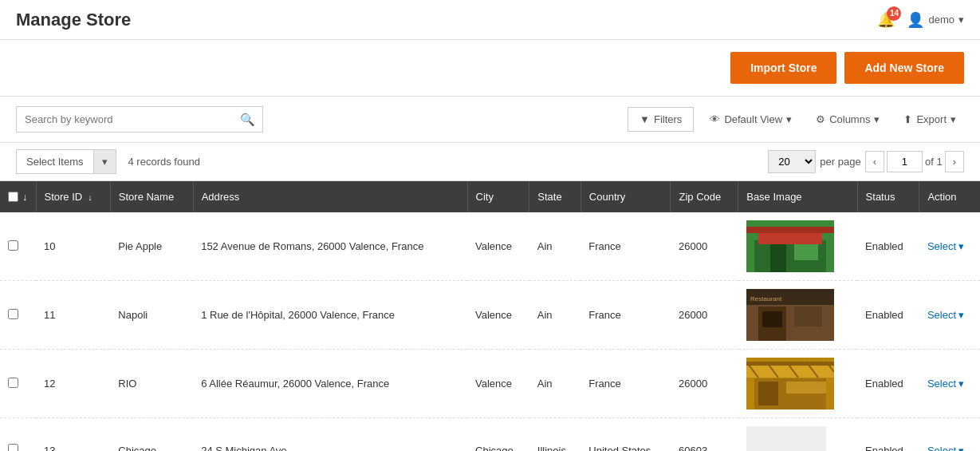  Describe the element at coordinates (962, 19) in the screenshot. I see `user-dropdown-icon: ▾` at that location.